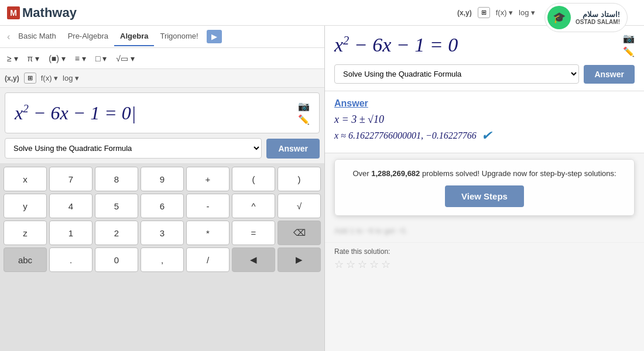  I want to click on key-left-arrow: ◀, so click(254, 260).